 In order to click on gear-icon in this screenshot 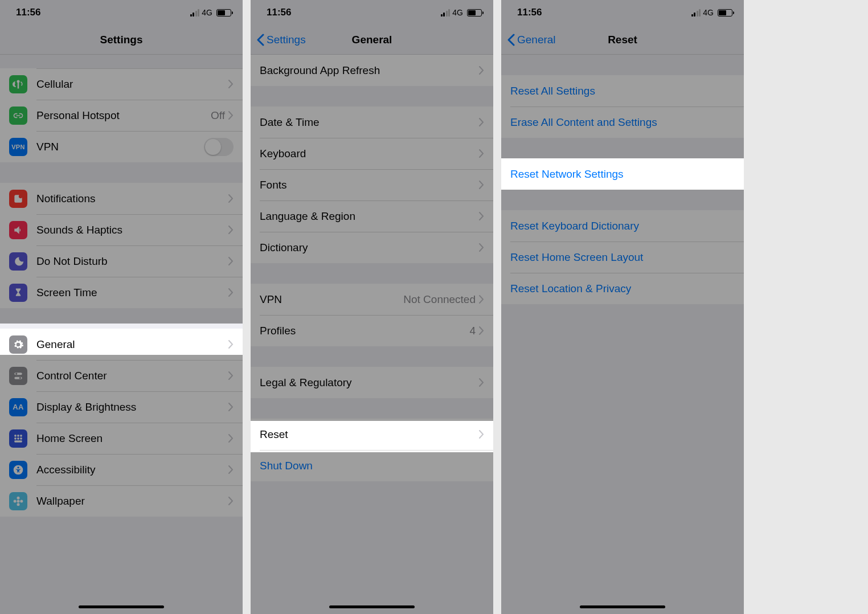, I will do `click(18, 345)`.